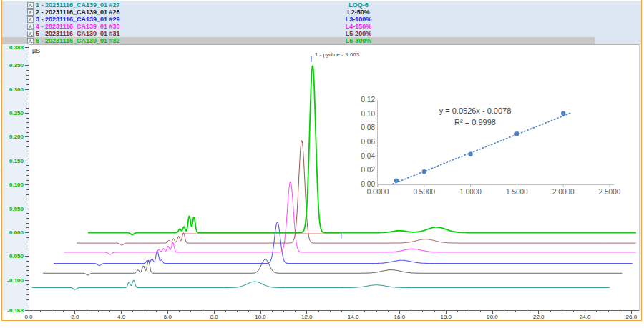  Describe the element at coordinates (378, 192) in the screenshot. I see `inset-x-tick-label: 0.0000` at that location.